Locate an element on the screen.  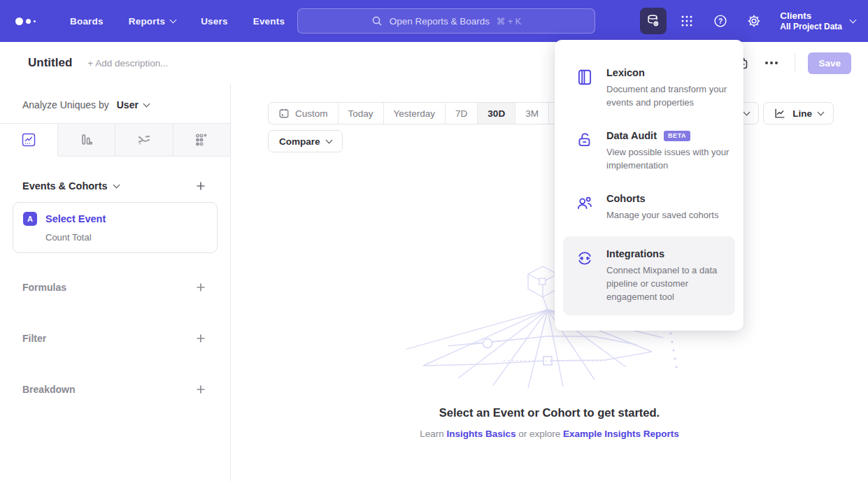
save-button: Save is located at coordinates (830, 63).